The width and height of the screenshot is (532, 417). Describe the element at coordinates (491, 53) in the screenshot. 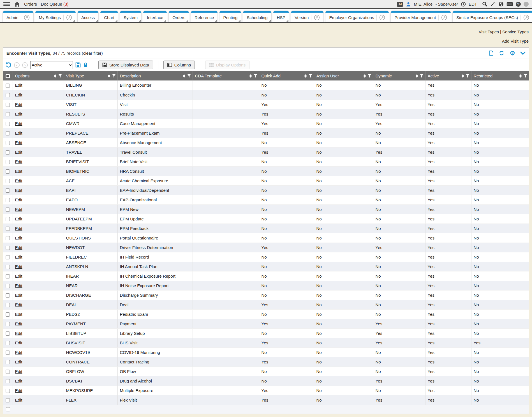

I see `new-document-icon` at that location.